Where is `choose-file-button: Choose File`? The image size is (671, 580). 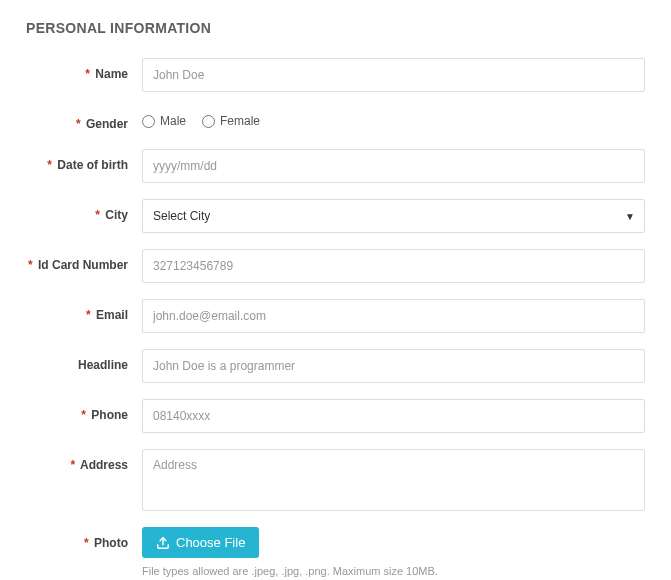
choose-file-button: Choose File is located at coordinates (200, 542).